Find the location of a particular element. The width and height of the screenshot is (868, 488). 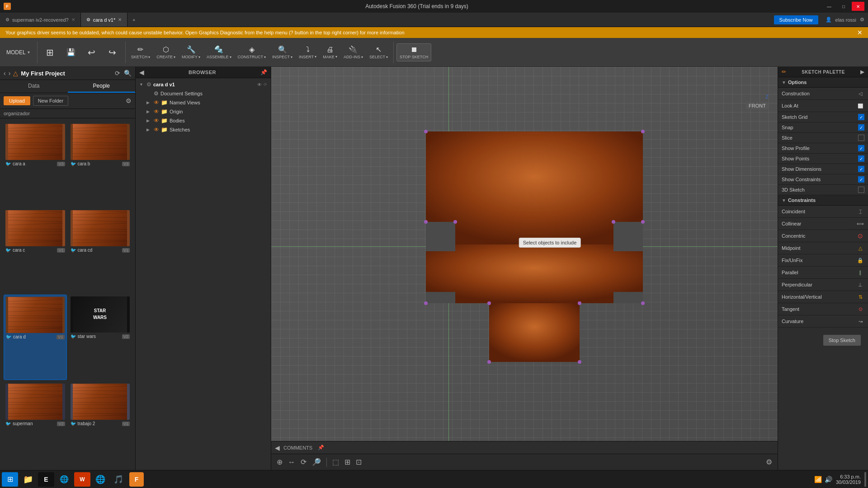

tab-close-superman: ✕ is located at coordinates (73, 20).